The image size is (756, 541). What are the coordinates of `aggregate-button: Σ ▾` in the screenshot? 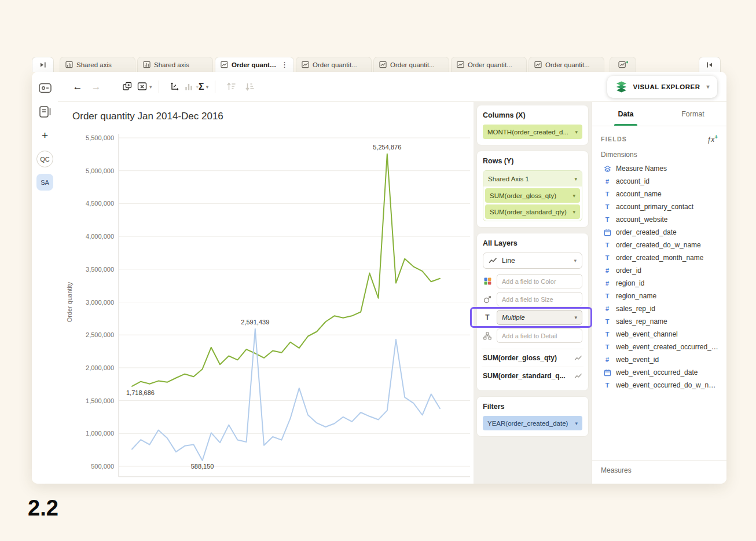 It's located at (204, 87).